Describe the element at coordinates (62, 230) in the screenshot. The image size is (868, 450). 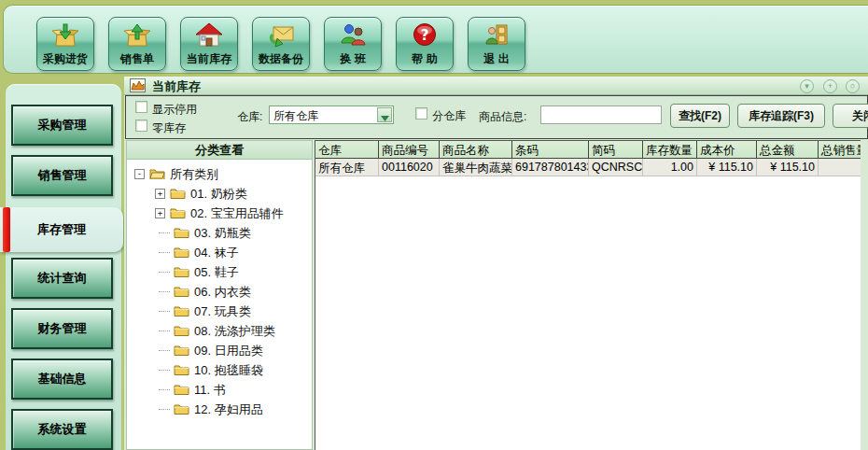
I see `sidebar-item-inventory-mgmt: 库存管理` at that location.